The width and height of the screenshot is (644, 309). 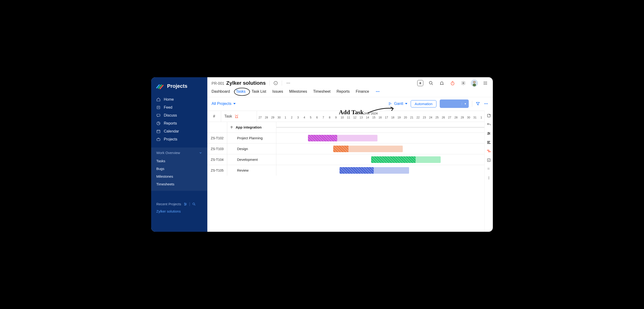 What do you see at coordinates (246, 83) in the screenshot?
I see `project-name: Zylker solutions` at bounding box center [246, 83].